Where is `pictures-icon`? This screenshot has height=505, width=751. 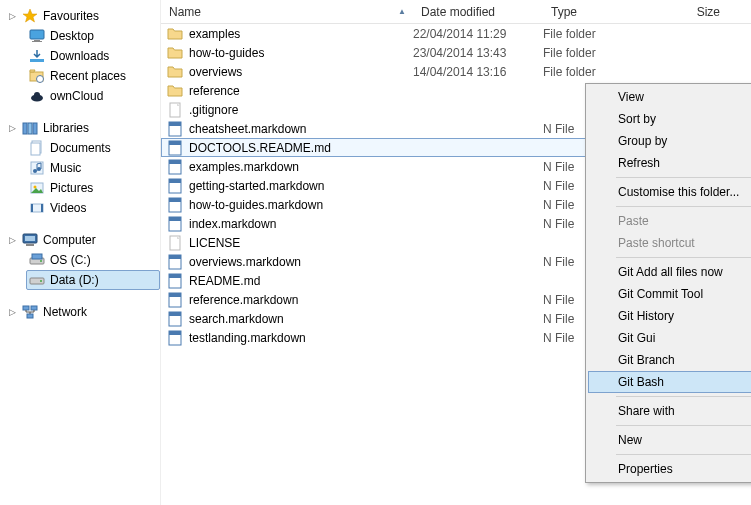
pictures-icon is located at coordinates (37, 188).